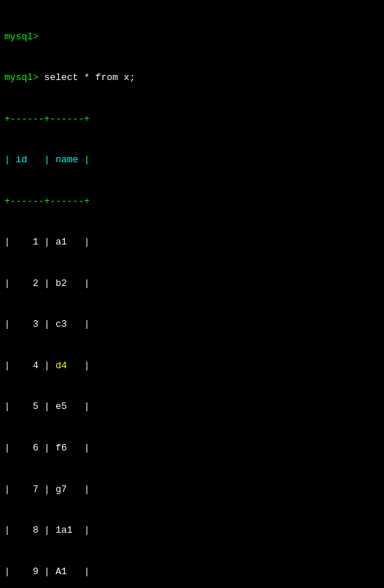 The image size is (384, 588). What do you see at coordinates (192, 490) in the screenshot?
I see `row-7: | 7 | g7 |` at bounding box center [192, 490].